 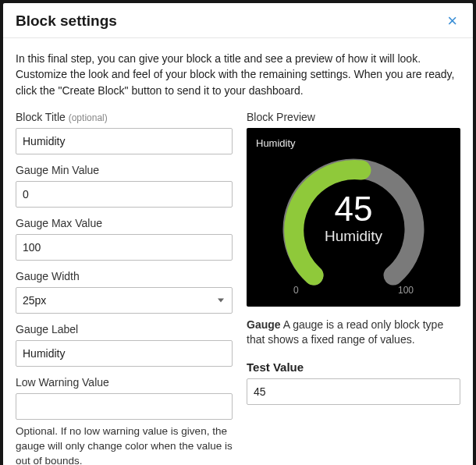 What do you see at coordinates (88, 118) in the screenshot?
I see `block-title-optional: (optional)` at bounding box center [88, 118].